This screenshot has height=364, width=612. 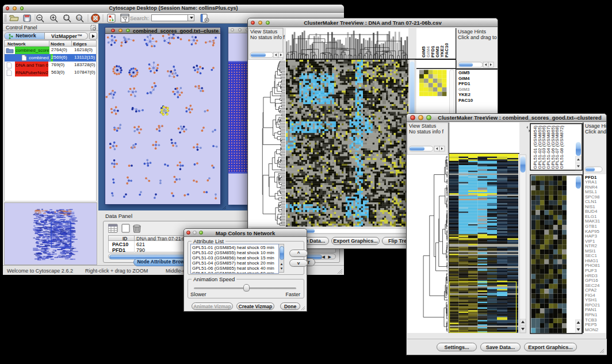 What do you see at coordinates (592, 330) in the screenshot?
I see `svg-text: MON2` at bounding box center [592, 330].